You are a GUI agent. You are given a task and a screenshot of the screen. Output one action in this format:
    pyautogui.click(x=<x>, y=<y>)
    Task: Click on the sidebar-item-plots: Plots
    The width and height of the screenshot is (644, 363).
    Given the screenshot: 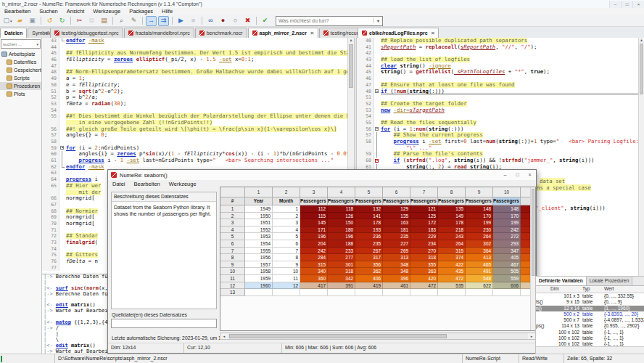 What is the action you would take?
    pyautogui.click(x=20, y=94)
    